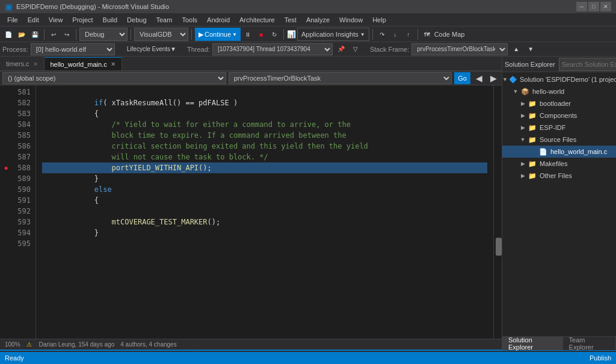 This screenshot has height=364, width=616. Describe the element at coordinates (590, 344) in the screenshot. I see `se-tab-team-explorer: Team Explorer` at that location.